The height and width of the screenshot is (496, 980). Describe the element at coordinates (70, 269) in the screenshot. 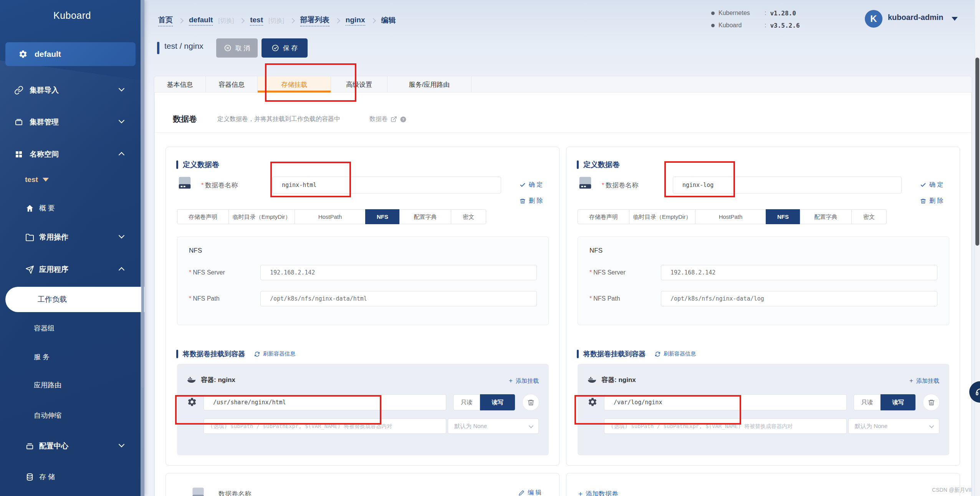

I see `sidebar-item-applications: 应用程序` at that location.